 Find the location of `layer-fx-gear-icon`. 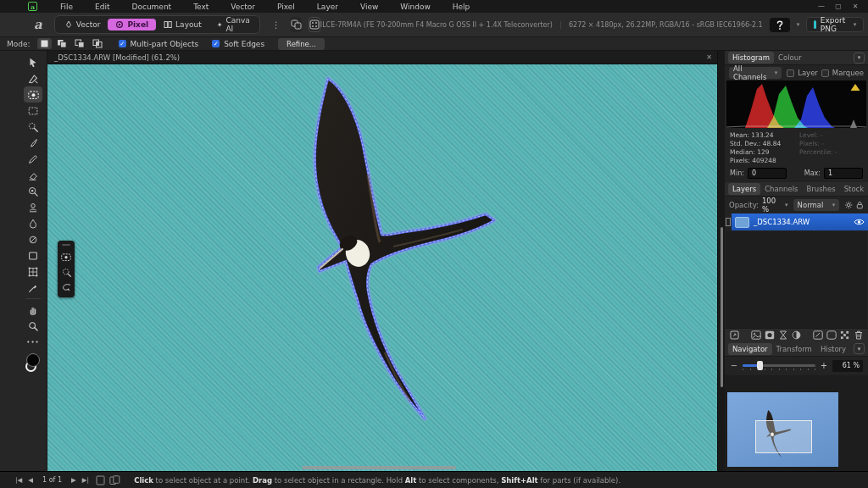

layer-fx-gear-icon is located at coordinates (849, 205).